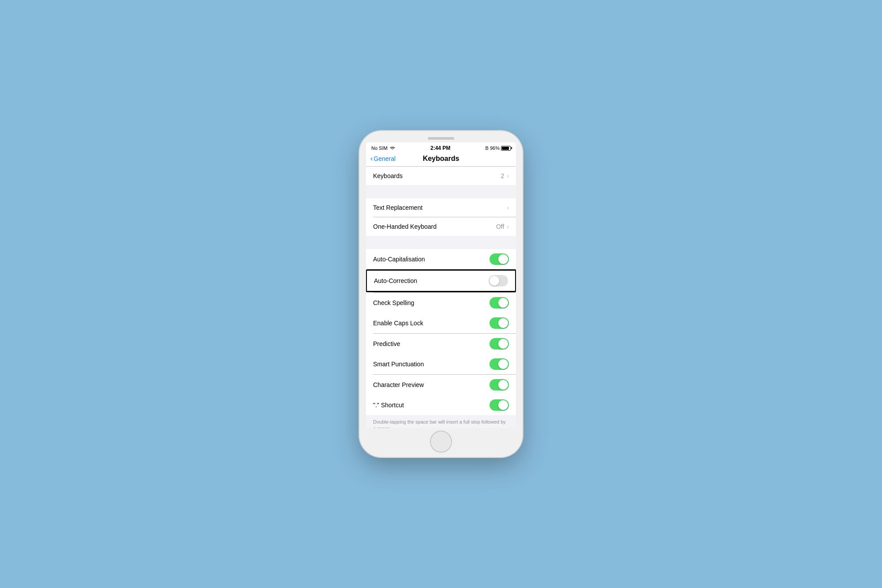  I want to click on auto-capitalisation-thumb, so click(503, 259).